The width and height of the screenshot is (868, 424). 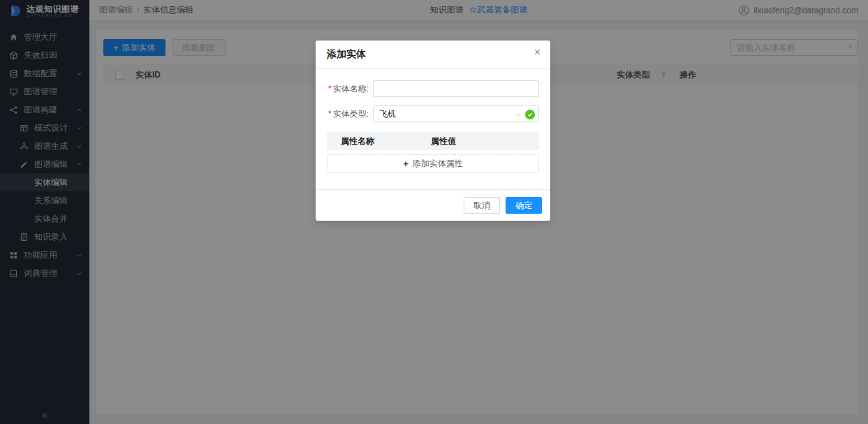 What do you see at coordinates (433, 121) in the screenshot?
I see `modal-body: *实体名称: *实体类型: 飞机 属性` at bounding box center [433, 121].